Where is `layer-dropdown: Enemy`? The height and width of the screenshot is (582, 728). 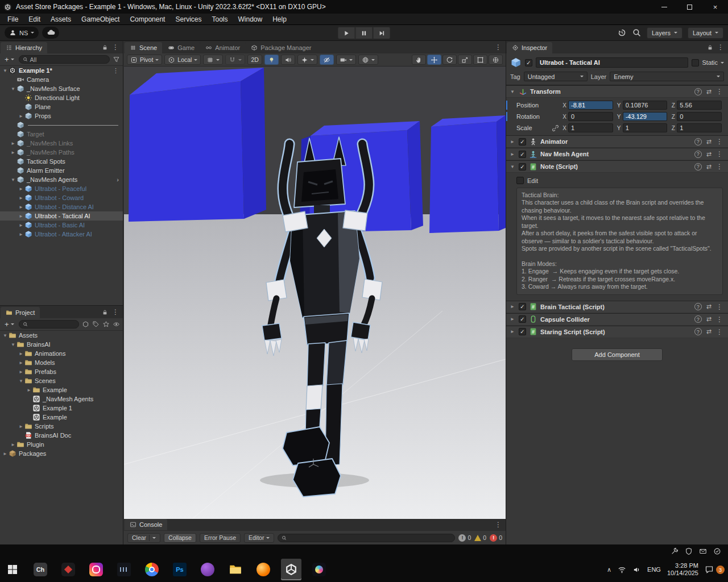 layer-dropdown: Enemy is located at coordinates (667, 76).